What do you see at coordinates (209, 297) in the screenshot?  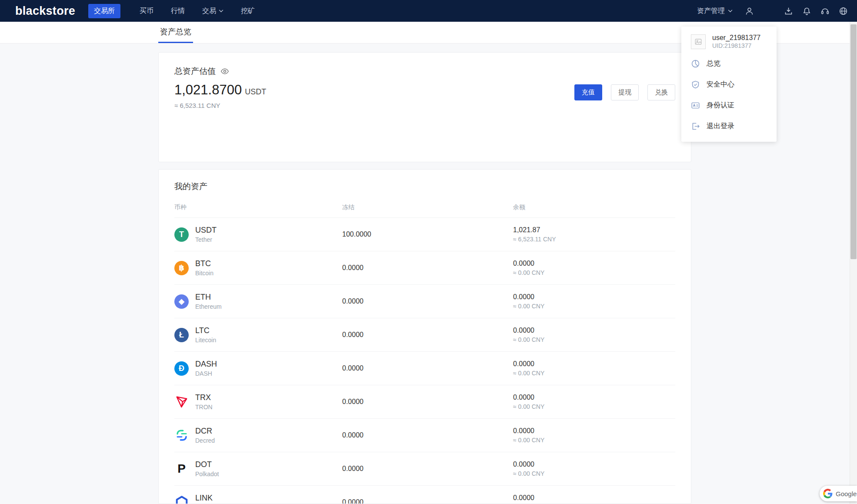 I see `coin-symbol: ETH` at bounding box center [209, 297].